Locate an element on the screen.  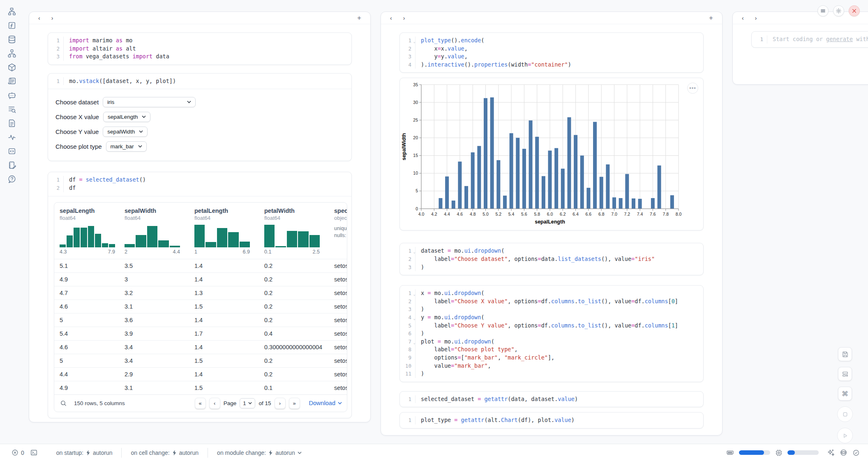
cell-xy-plot-dropdowns: 1⌄x = mo.ui.dropdown(2 label="Choose X v… is located at coordinates (552, 334).